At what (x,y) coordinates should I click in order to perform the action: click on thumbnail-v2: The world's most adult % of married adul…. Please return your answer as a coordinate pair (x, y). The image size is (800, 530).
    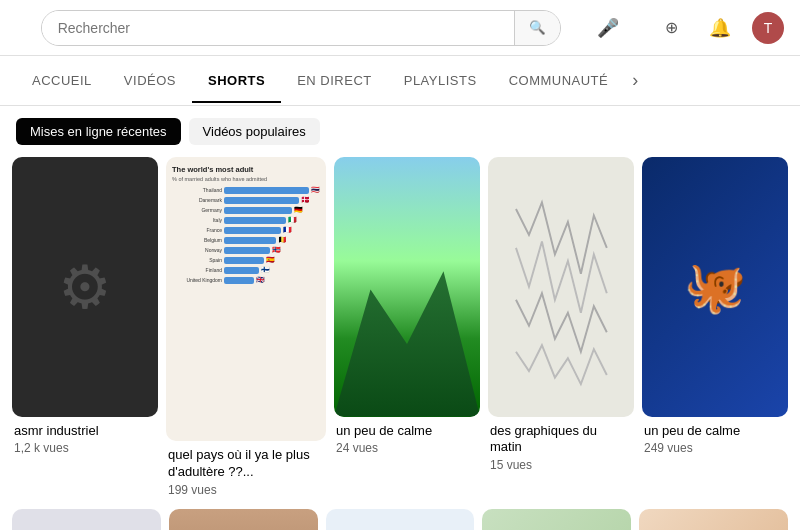
    Looking at the image, I should click on (246, 299).